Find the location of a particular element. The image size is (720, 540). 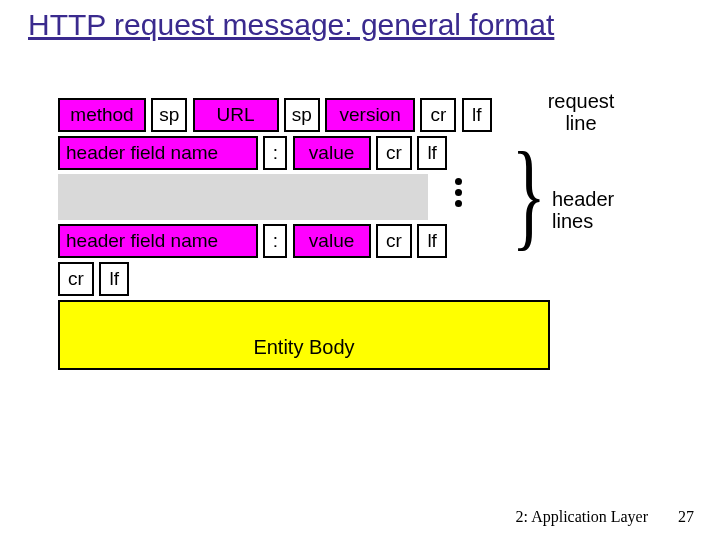

header-repeat-row is located at coordinates (304, 197).